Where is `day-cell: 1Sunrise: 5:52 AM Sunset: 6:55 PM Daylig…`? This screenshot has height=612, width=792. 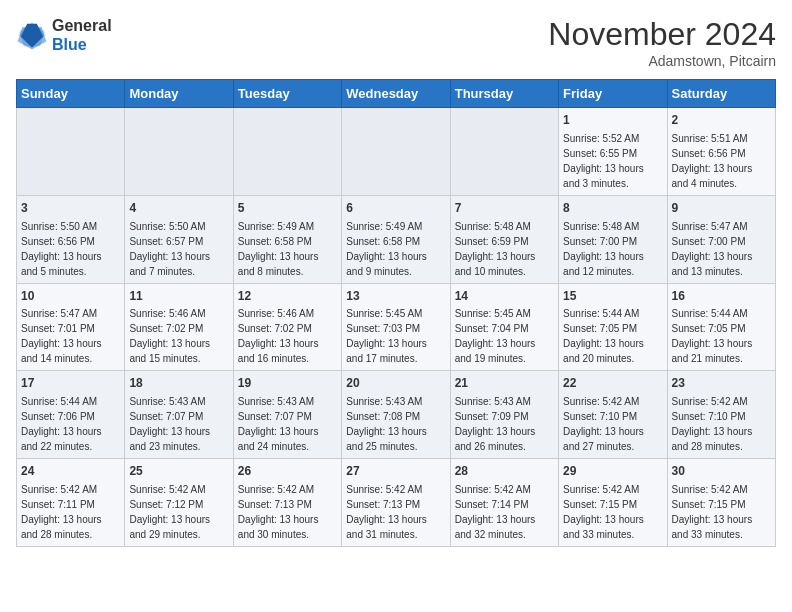 day-cell: 1Sunrise: 5:52 AM Sunset: 6:55 PM Daylig… is located at coordinates (613, 152).